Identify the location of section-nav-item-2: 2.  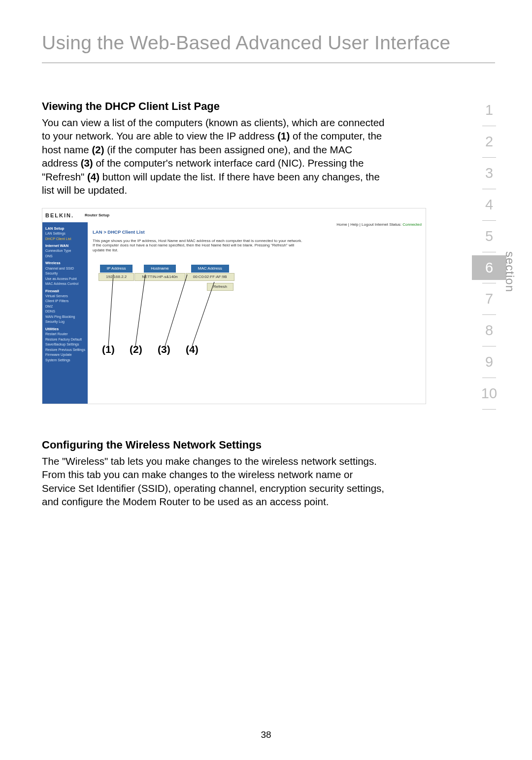
(489, 142).